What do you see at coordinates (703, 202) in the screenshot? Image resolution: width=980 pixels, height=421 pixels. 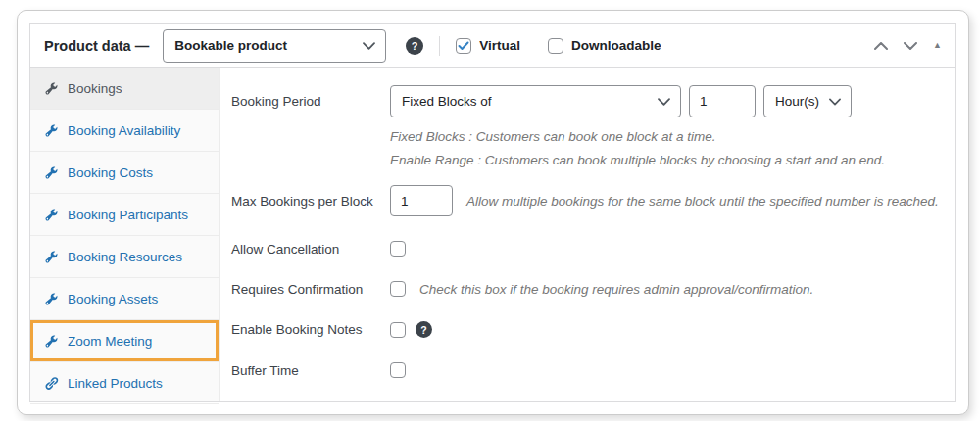 I see `max-bookings-description: Allow multiple bookings for the same blo…` at bounding box center [703, 202].